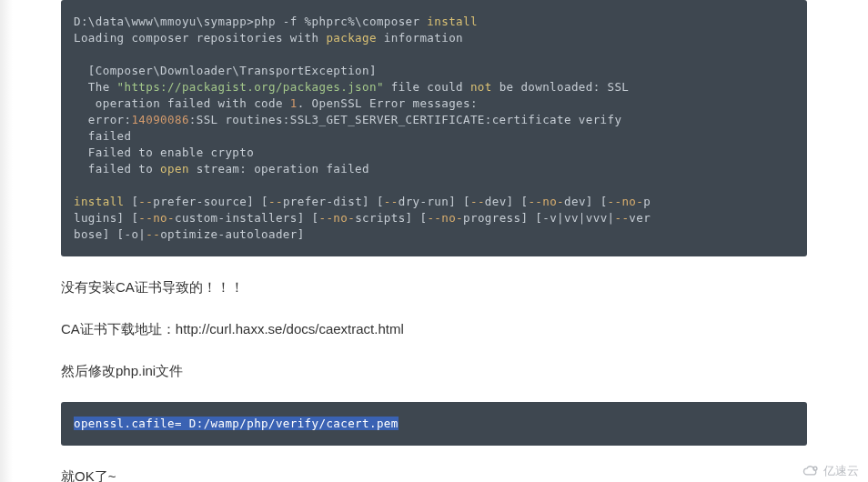 This screenshot has height=482, width=868. Describe the element at coordinates (247, 218) in the screenshot. I see `code-line: custom-installers] [` at that location.